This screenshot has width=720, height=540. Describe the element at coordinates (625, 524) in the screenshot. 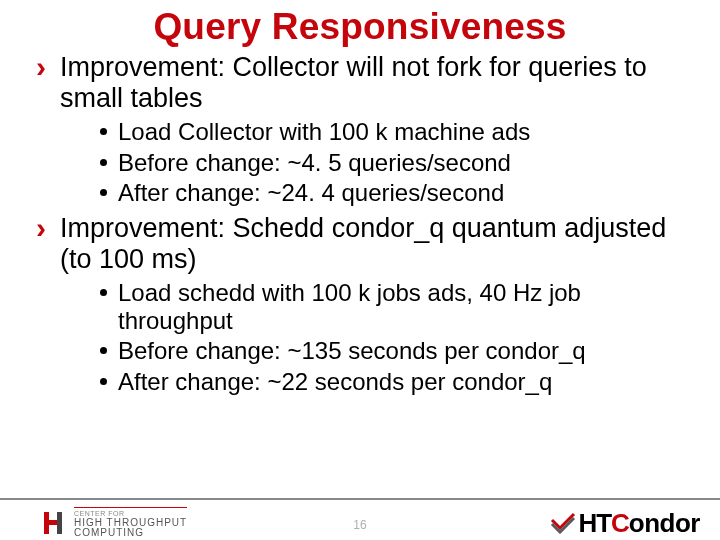

I see `htcondor-logo: HTCondor` at that location.